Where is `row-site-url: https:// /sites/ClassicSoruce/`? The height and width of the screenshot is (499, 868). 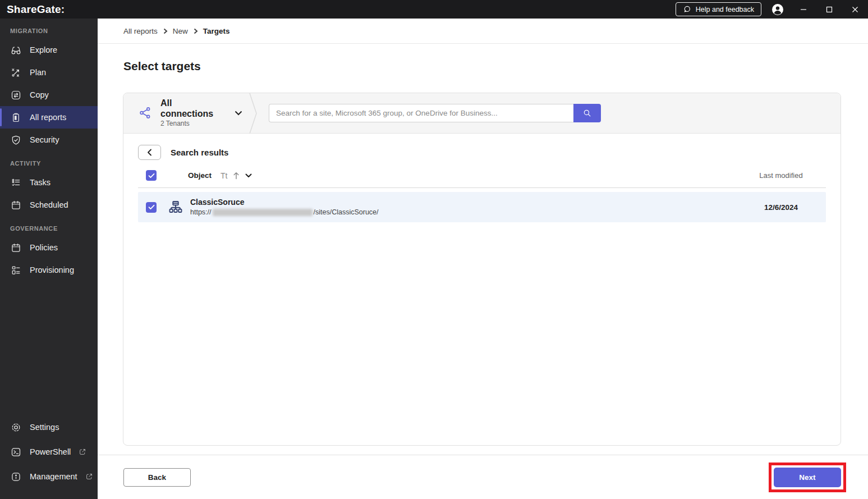 row-site-url: https:// /sites/ClassicSoruce/ is located at coordinates (284, 212).